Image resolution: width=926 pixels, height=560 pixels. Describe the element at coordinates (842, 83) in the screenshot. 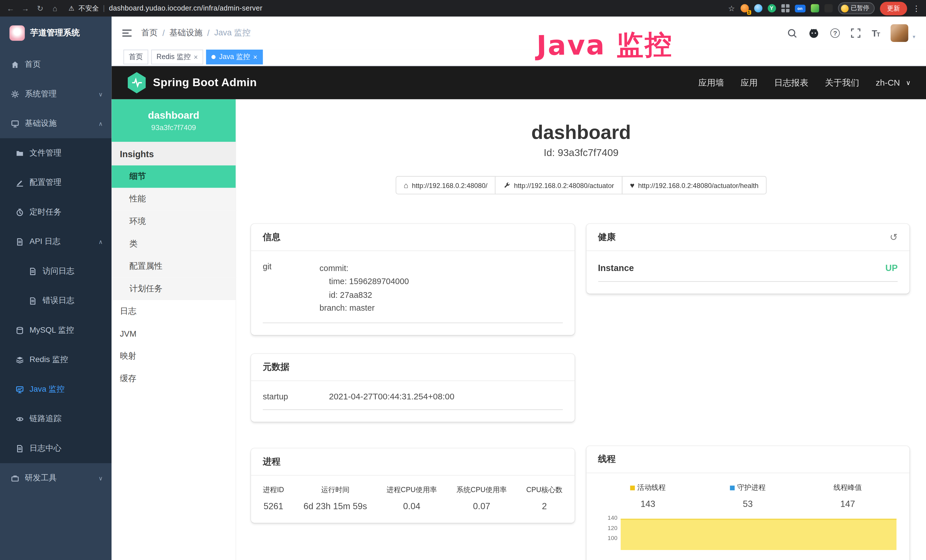

I see `sba-nav-about: 关于我们` at that location.